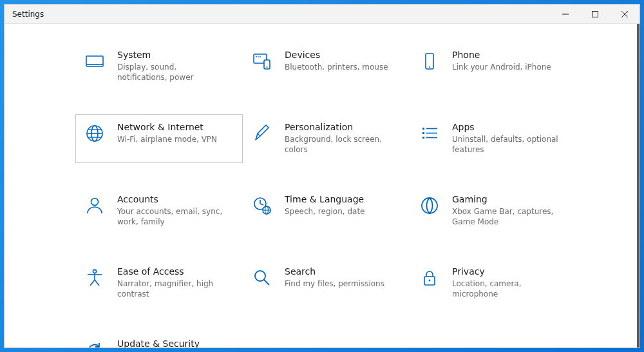 The width and height of the screenshot is (644, 352). What do you see at coordinates (494, 283) in the screenshot?
I see `category-privacy: PrivacyLocation, camera, microphone` at bounding box center [494, 283].